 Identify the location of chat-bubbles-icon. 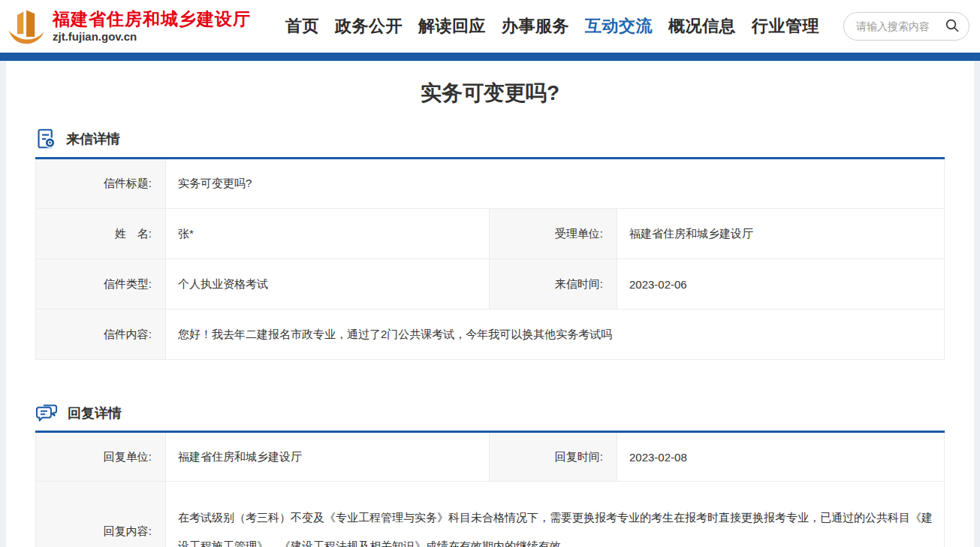
(47, 413).